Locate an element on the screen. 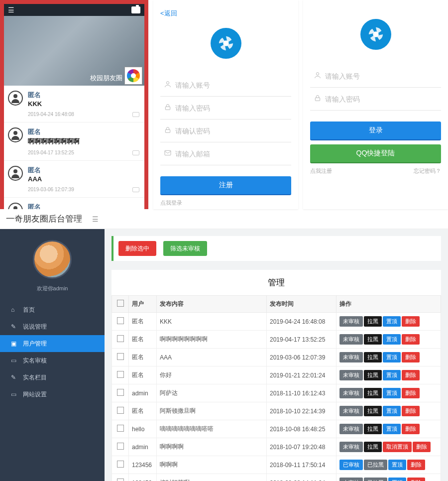  cell-content: AAA is located at coordinates (212, 358).